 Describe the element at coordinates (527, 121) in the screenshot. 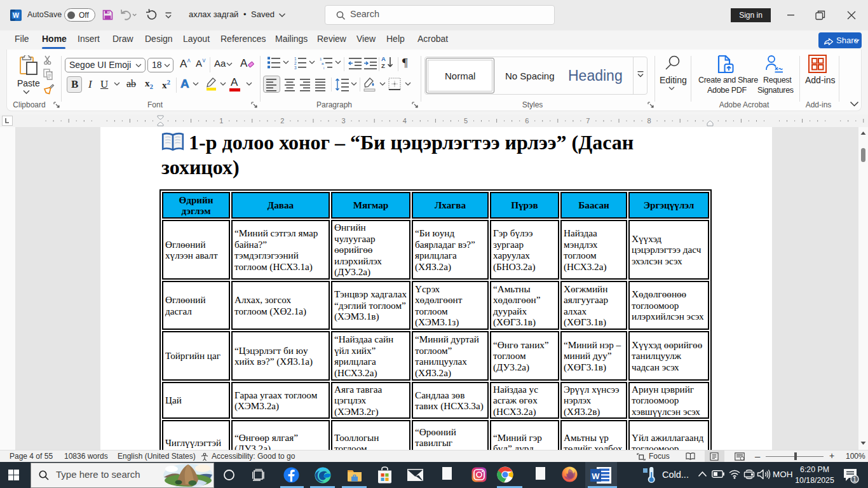

I see `svg-text: 6` at that location.